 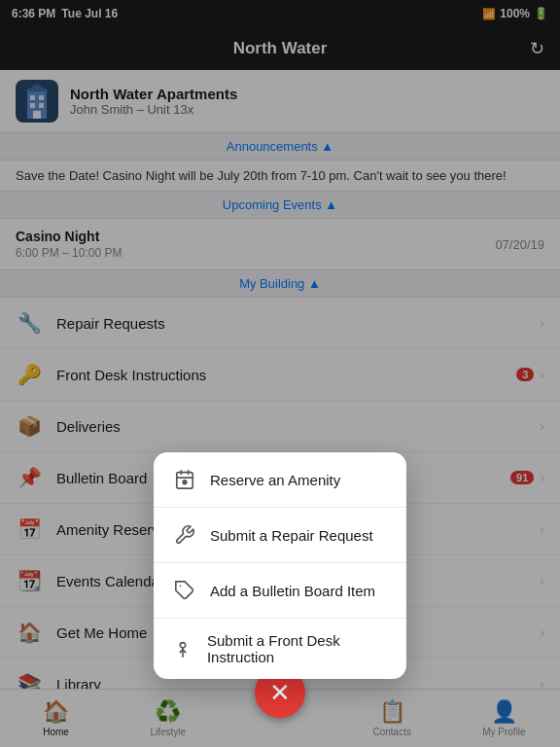 What do you see at coordinates (280, 480) in the screenshot?
I see `action-reserve-amenity: Reserve an Amenity` at bounding box center [280, 480].